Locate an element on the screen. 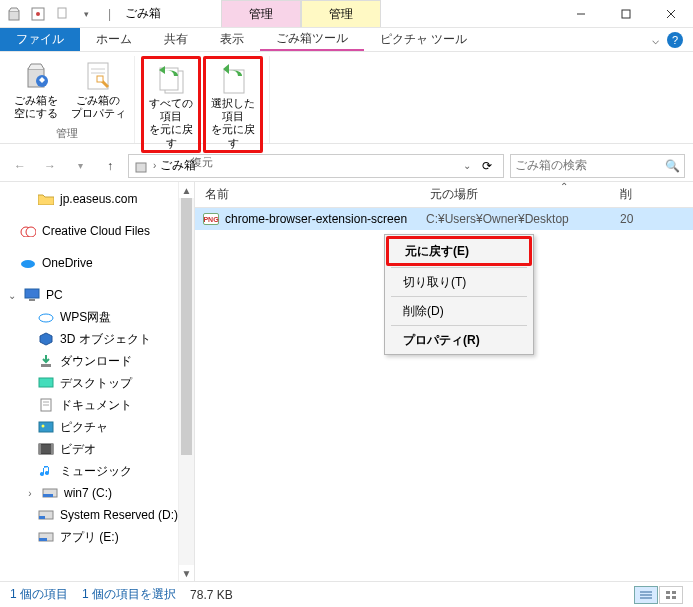 This screenshot has width=693, height=607. document-icon is located at coordinates (46, 405).